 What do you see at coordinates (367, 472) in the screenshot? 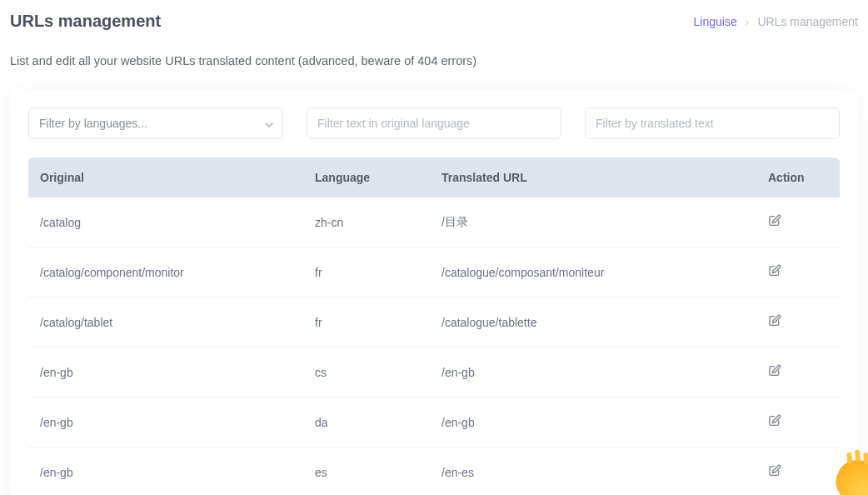
I see `cell-language: es` at bounding box center [367, 472].